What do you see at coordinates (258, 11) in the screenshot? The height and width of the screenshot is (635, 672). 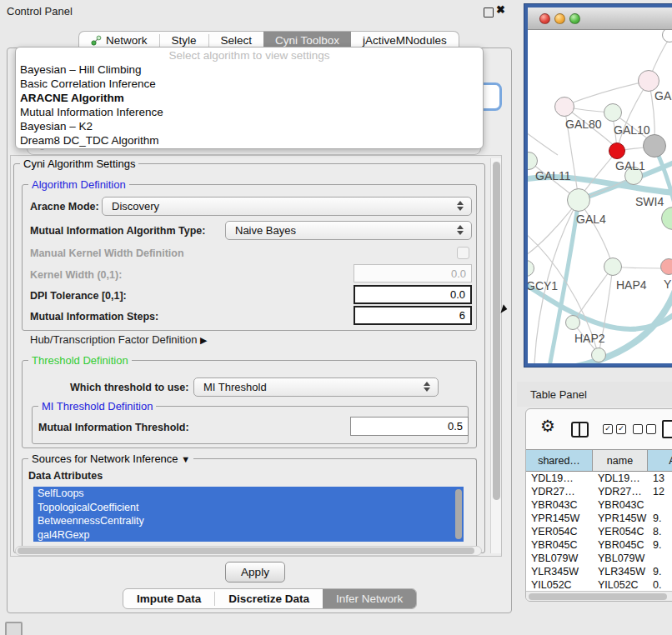 I see `control-panel-titlebar: Control Panel ✖` at bounding box center [258, 11].